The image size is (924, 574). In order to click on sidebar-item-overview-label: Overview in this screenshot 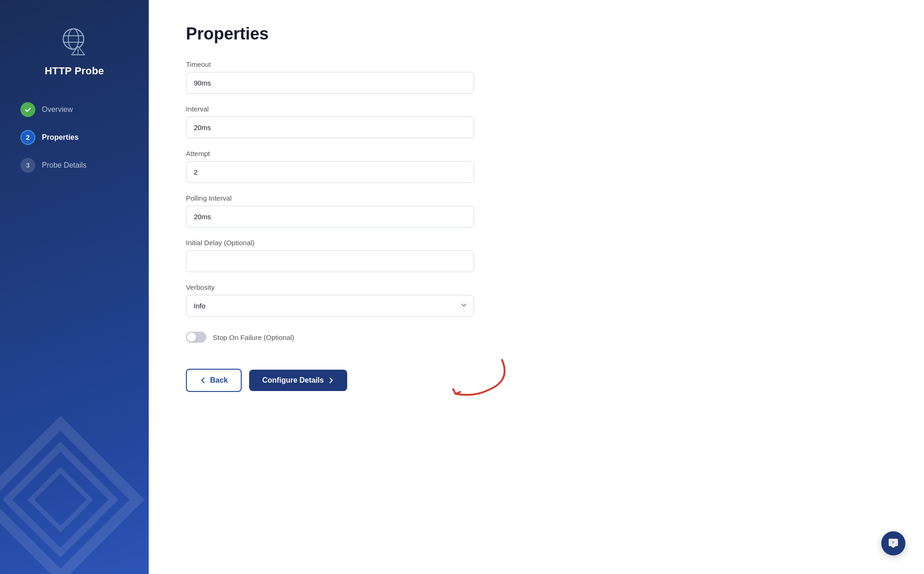, I will do `click(58, 110)`.